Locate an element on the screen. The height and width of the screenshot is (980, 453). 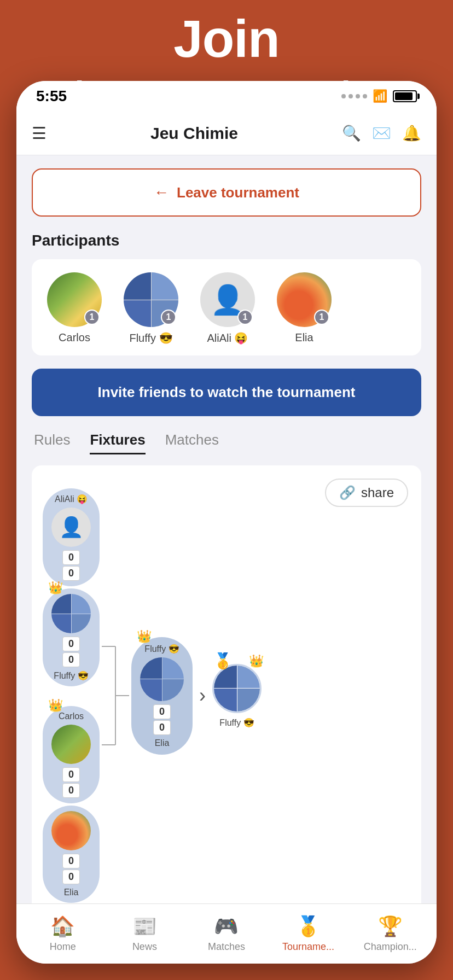
participant-name-fluffy: Fluffy 😎 is located at coordinates (151, 338).